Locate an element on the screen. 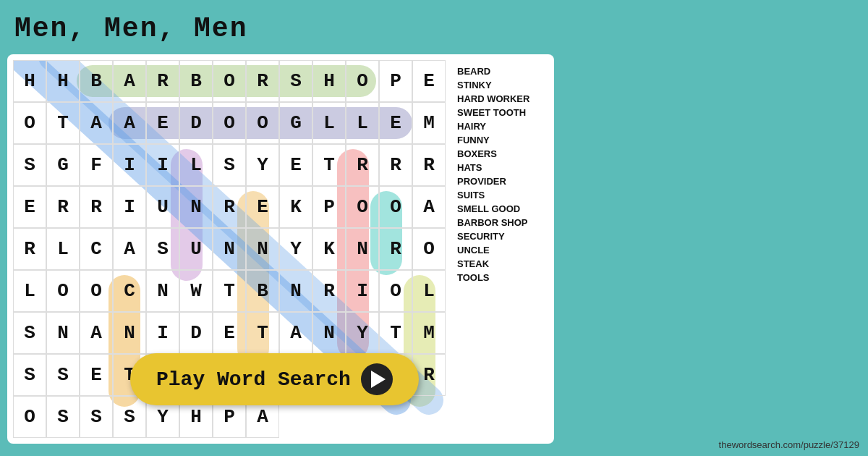  word-list-item: BEARD is located at coordinates (501, 71).